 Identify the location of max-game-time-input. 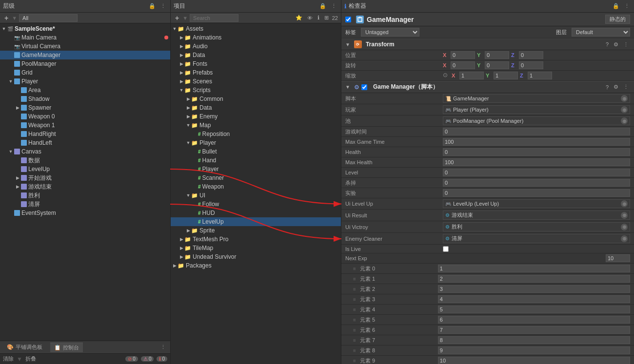
(536, 142).